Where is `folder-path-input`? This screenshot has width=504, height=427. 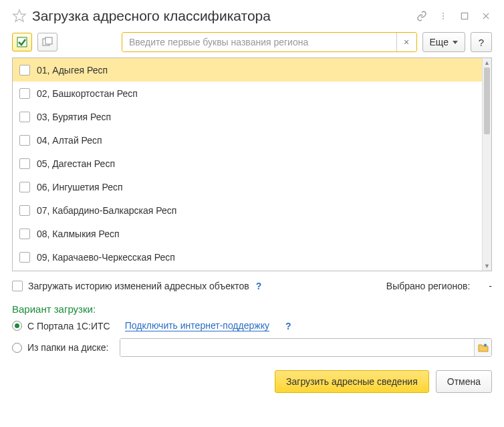
folder-path-input is located at coordinates (297, 347).